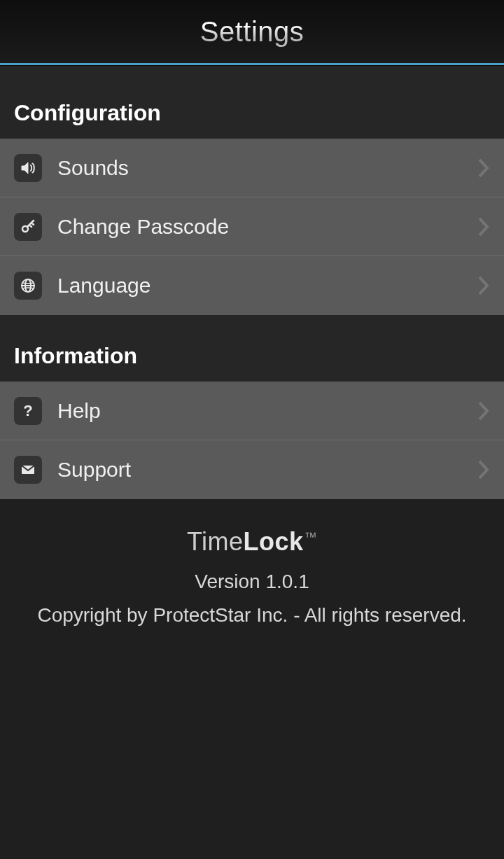 The width and height of the screenshot is (504, 859). Describe the element at coordinates (252, 615) in the screenshot. I see `copyright-text: Copyright by ProtectStar Inc. - All righ…` at that location.